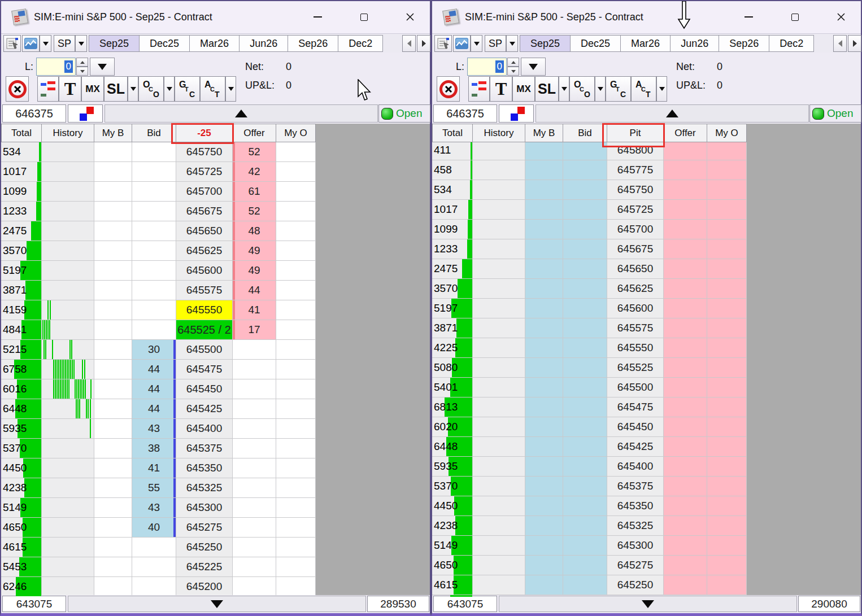 The width and height of the screenshot is (862, 616). Describe the element at coordinates (113, 133) in the screenshot. I see `column-header-my-b: My B` at that location.